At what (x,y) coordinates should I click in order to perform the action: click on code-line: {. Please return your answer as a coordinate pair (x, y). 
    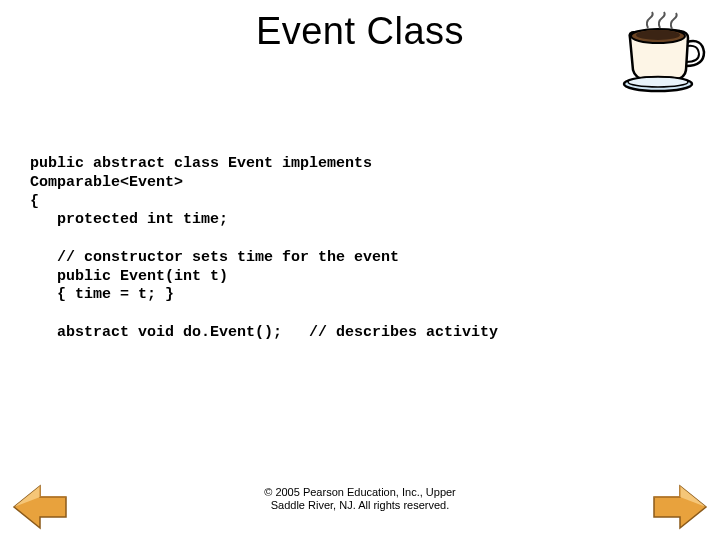
    Looking at the image, I should click on (34, 202).